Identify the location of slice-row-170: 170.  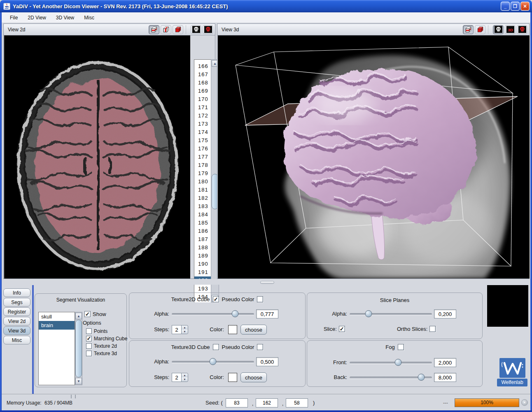
(203, 99).